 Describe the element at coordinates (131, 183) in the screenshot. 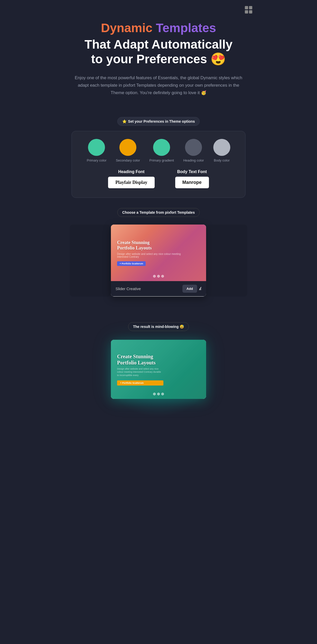

I see `heading-font-value: Playfair Display` at that location.